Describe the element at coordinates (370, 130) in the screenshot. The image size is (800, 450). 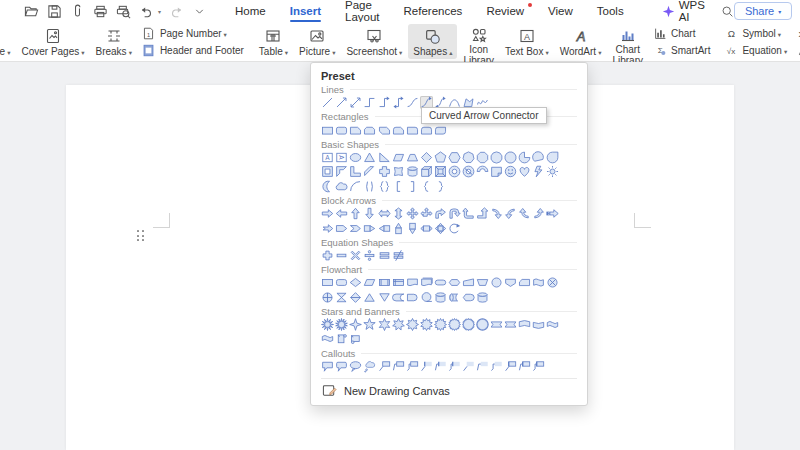
I see `shape-snip-same-side-corner-rectangle` at that location.